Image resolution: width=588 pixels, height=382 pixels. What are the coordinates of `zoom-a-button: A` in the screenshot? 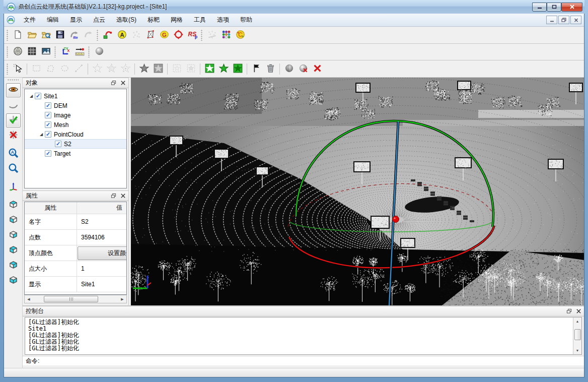 It's located at (13, 154).